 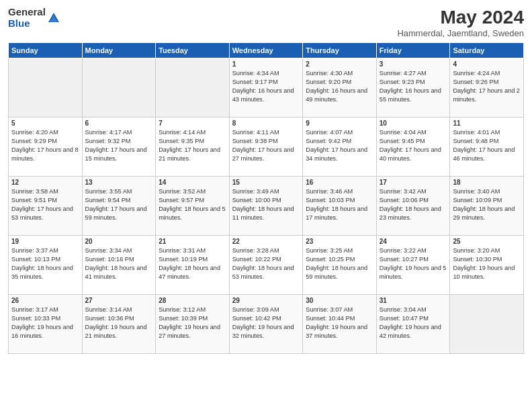 I want to click on day-info: Sunrise: 4:34 AM Sunset: 9:17 PM Dayligh…, so click(x=266, y=87).